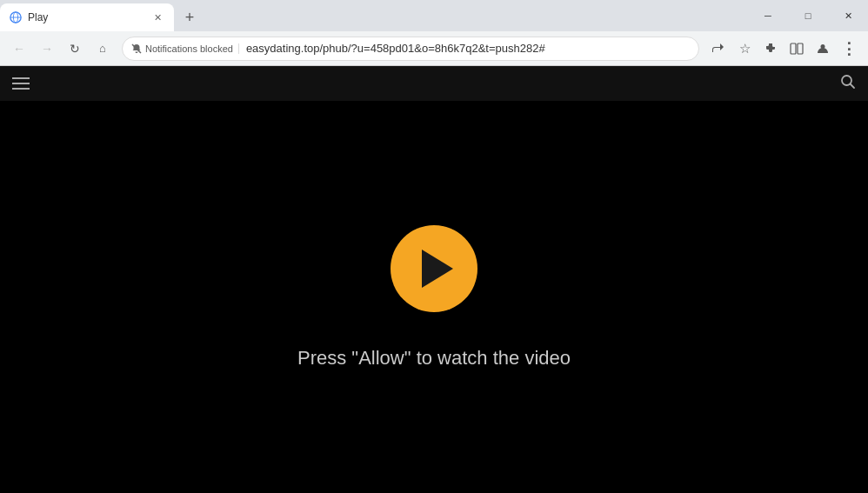 The height and width of the screenshot is (493, 868). I want to click on hamburger-menu-button, so click(21, 83).